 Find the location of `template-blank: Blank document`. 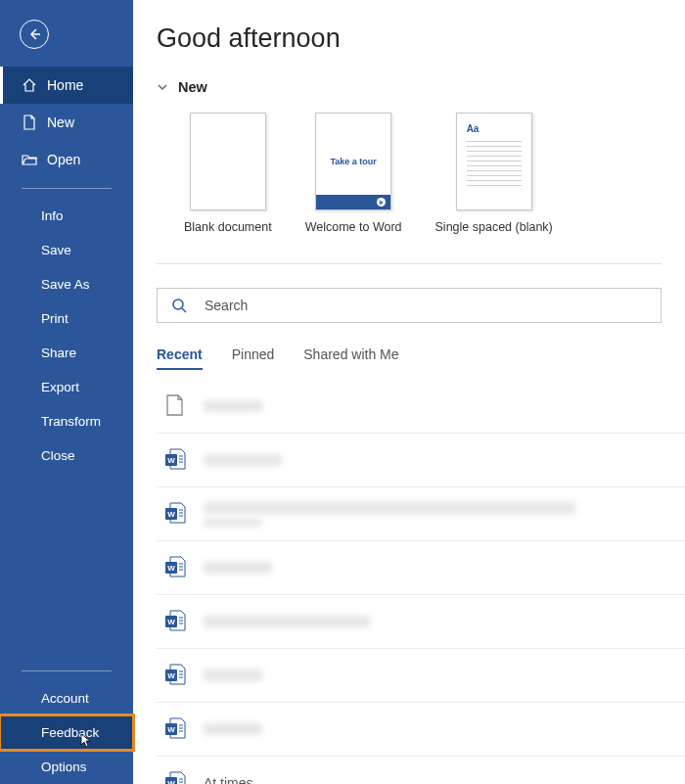

template-blank: Blank document is located at coordinates (228, 173).